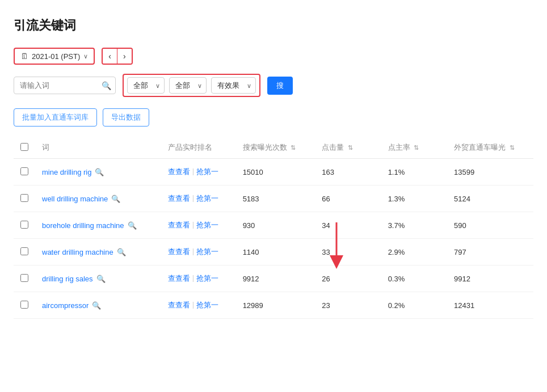 This screenshot has height=392, width=547. What do you see at coordinates (414, 147) in the screenshot?
I see `header-ctr: 点主率 ⇅` at bounding box center [414, 147].